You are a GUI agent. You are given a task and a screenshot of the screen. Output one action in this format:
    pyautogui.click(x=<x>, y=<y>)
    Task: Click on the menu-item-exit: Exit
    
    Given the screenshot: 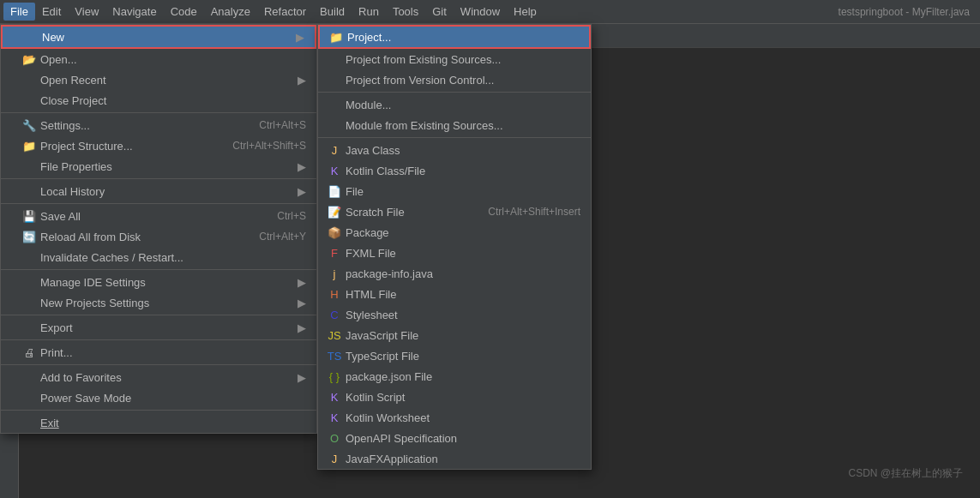 What is the action you would take?
    pyautogui.click(x=159, y=423)
    